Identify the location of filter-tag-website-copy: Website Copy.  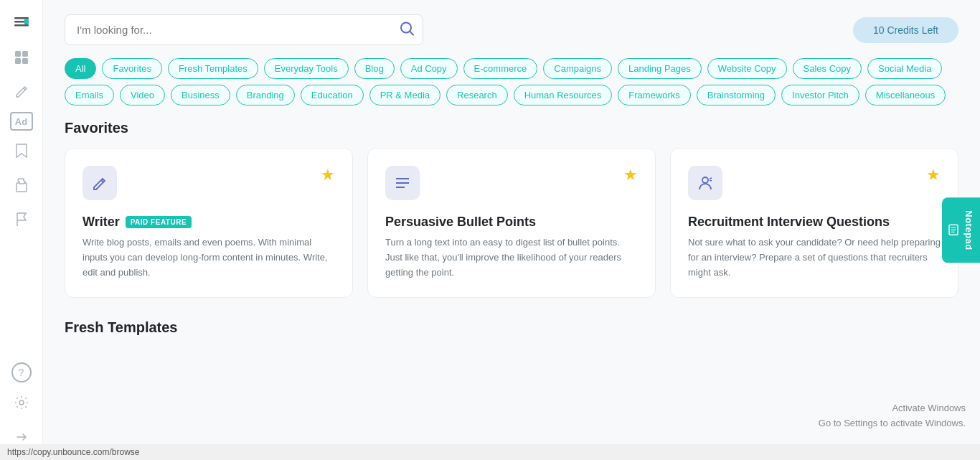
(748, 69).